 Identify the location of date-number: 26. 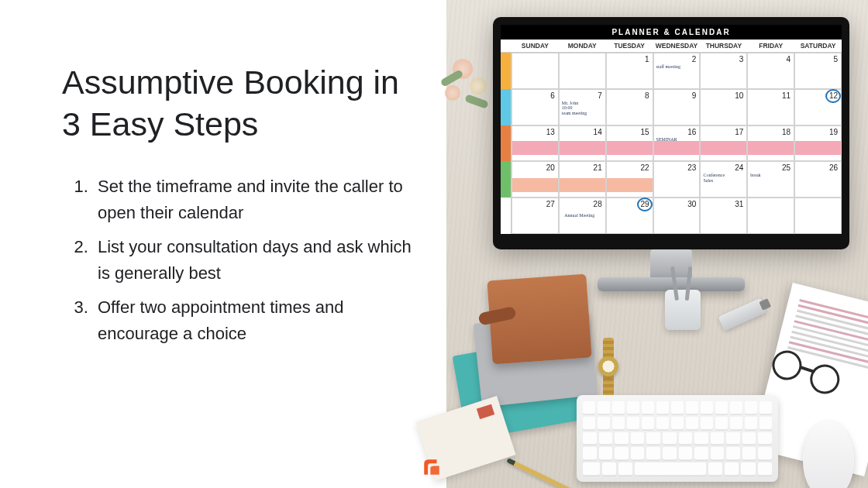
(834, 167).